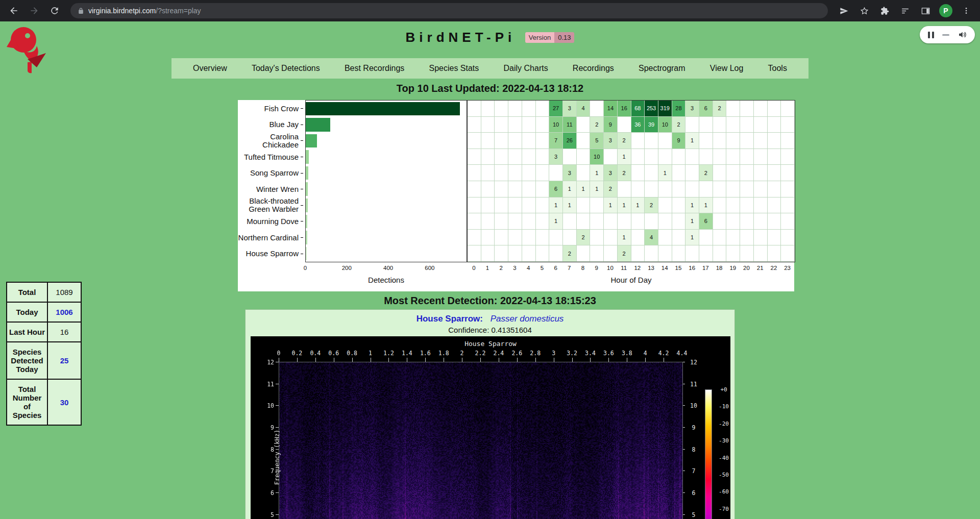 This screenshot has width=980, height=519. Describe the element at coordinates (527, 318) in the screenshot. I see `scientific-name-link: Passer domesticus` at that location.